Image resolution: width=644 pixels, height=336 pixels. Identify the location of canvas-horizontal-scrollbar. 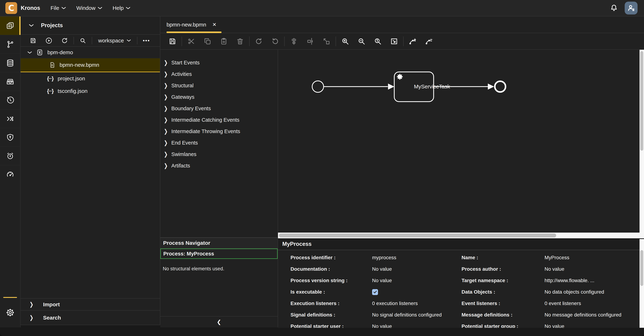
(461, 236).